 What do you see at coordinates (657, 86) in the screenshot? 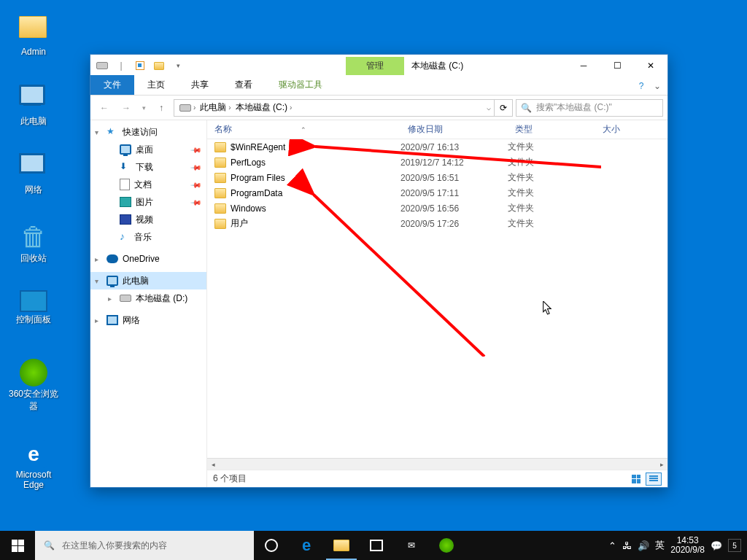
I see `ribbon-expand-icon: ⌄` at bounding box center [657, 86].